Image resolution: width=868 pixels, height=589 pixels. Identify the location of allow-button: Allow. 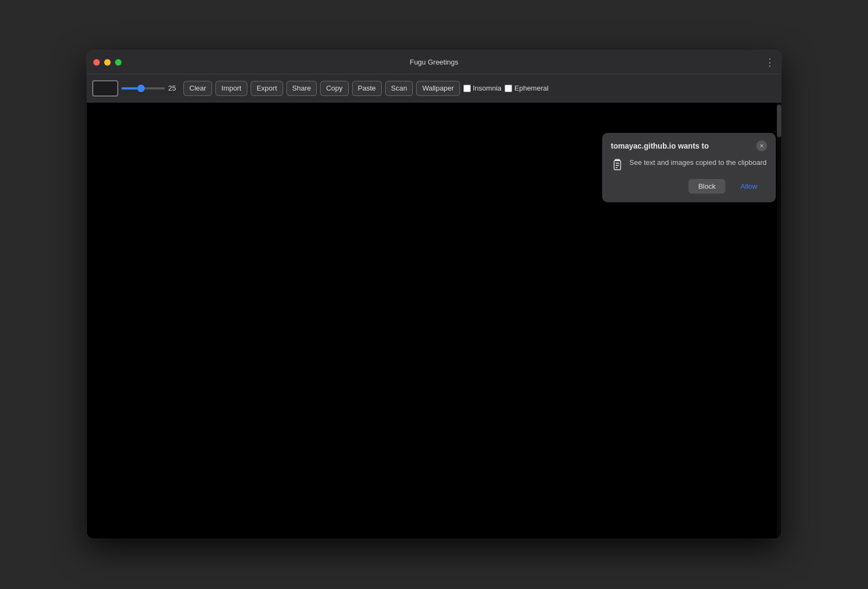
(749, 187).